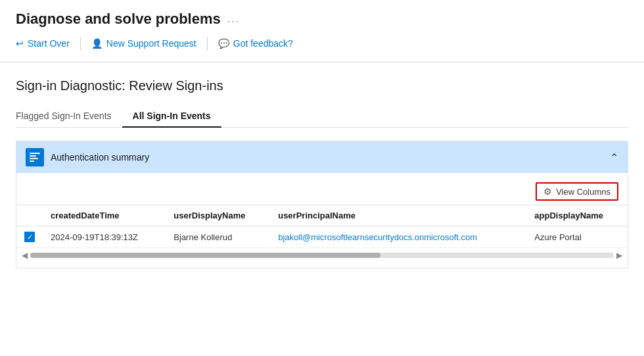 Image resolution: width=644 pixels, height=356 pixels. What do you see at coordinates (104, 216) in the screenshot?
I see `col-created-datetime: createdDateTime` at bounding box center [104, 216].